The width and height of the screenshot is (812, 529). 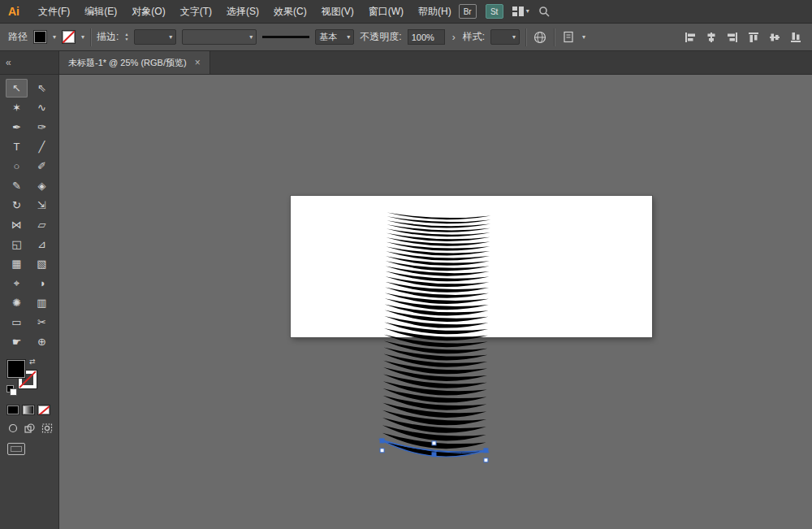 What do you see at coordinates (16, 263) in the screenshot?
I see `mesh-tool: ▦` at bounding box center [16, 263].